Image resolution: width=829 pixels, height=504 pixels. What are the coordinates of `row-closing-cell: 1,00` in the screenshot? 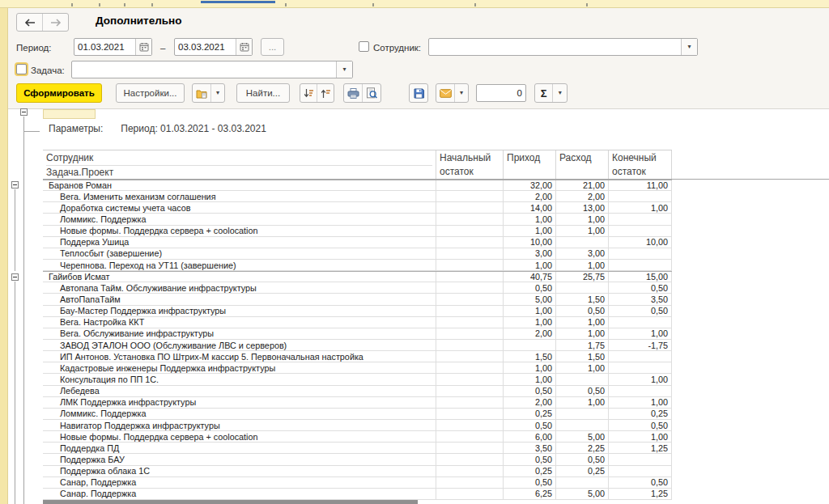 It's located at (640, 333).